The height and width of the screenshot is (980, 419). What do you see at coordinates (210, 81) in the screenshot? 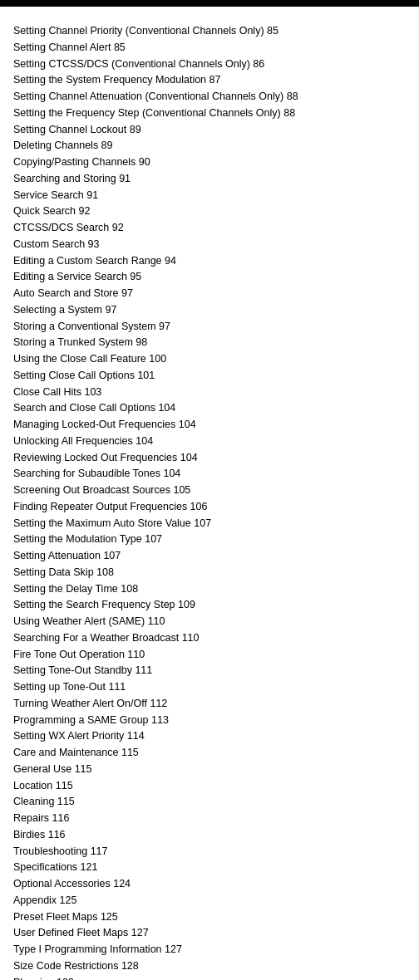
I see `toc-line: Setting the System Frequency Modulation …` at bounding box center [210, 81].